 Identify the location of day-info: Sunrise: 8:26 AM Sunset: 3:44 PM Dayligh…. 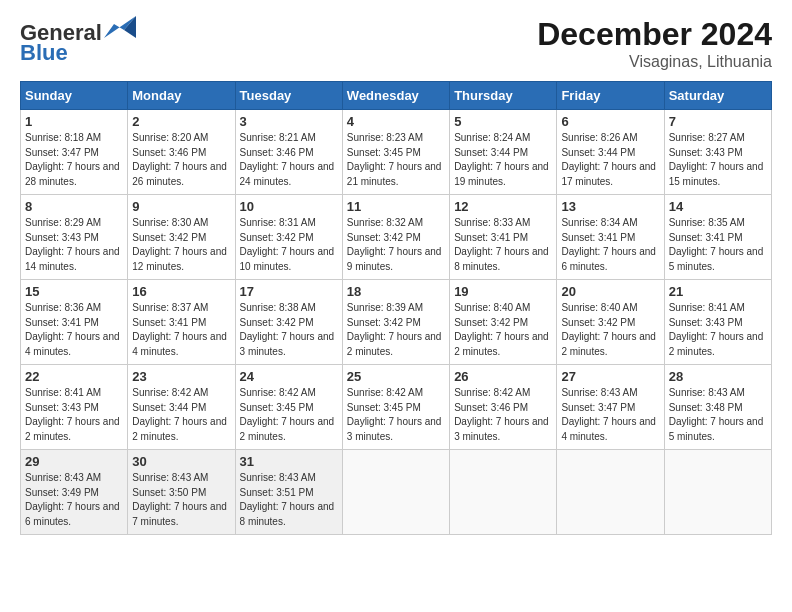
(610, 160).